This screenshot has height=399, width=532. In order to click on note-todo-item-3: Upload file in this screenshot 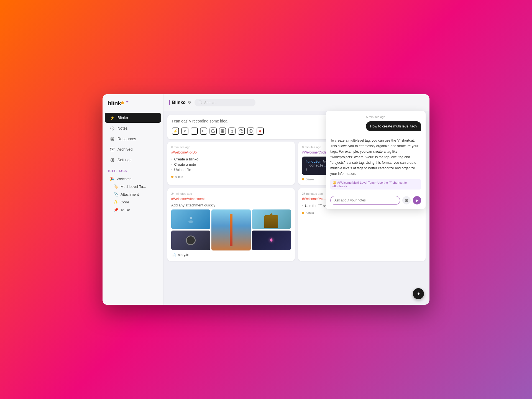, I will do `click(231, 170)`.